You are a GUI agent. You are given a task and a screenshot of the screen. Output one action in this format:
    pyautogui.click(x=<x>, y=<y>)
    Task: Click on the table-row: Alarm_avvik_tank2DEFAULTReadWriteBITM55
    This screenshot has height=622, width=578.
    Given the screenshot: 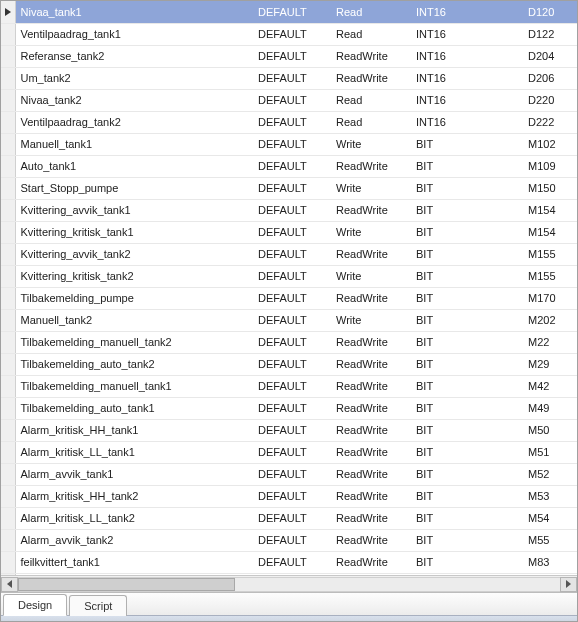 What is the action you would take?
    pyautogui.click(x=289, y=540)
    